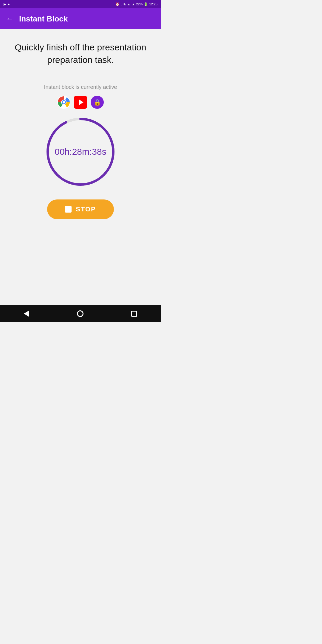 The width and height of the screenshot is (322, 644). Describe the element at coordinates (86, 209) in the screenshot. I see `stop-label: STOP` at that location.